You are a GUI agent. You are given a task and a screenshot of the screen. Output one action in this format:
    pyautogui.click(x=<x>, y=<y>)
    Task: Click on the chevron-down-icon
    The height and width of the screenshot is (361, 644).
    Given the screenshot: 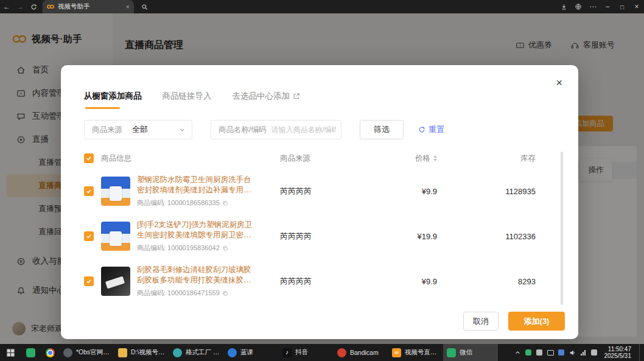 What is the action you would take?
    pyautogui.click(x=183, y=130)
    